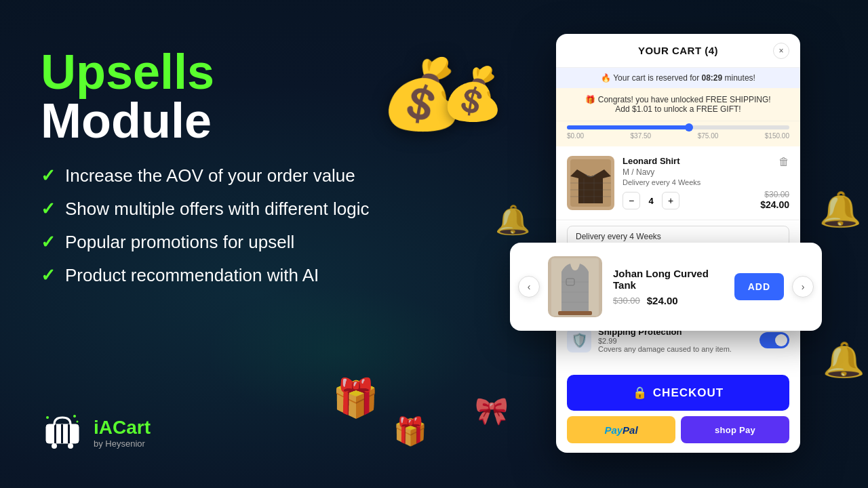 This screenshot has height=488, width=868. What do you see at coordinates (803, 287) in the screenshot?
I see `next-icon: ›` at bounding box center [803, 287].